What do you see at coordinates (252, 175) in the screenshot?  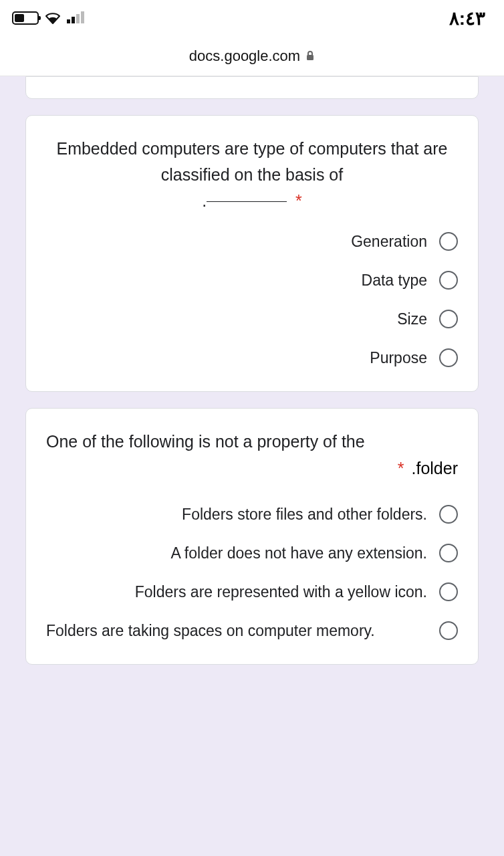 I see `question-1-text: Embedded computers are type of computers…` at bounding box center [252, 175].